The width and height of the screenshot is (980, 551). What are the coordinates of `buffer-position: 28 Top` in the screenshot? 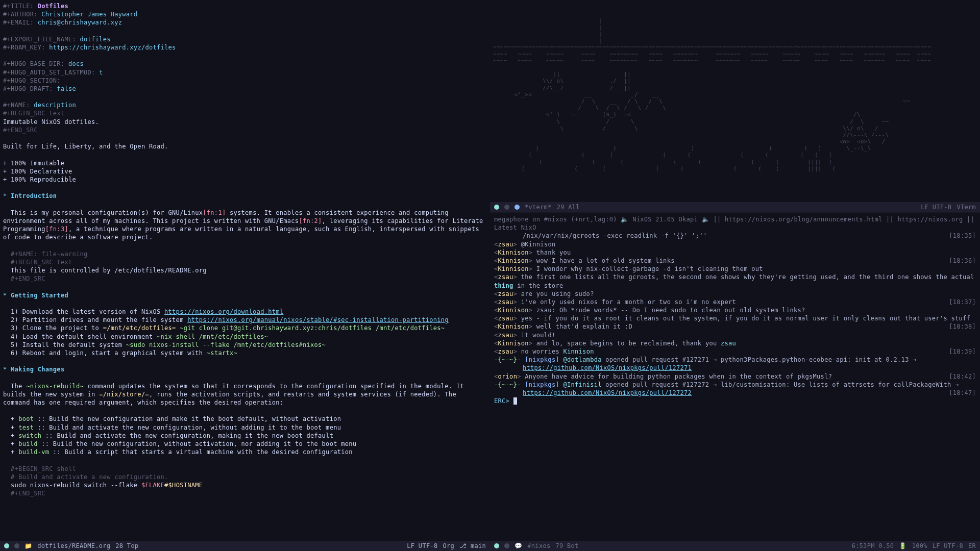 It's located at (127, 546).